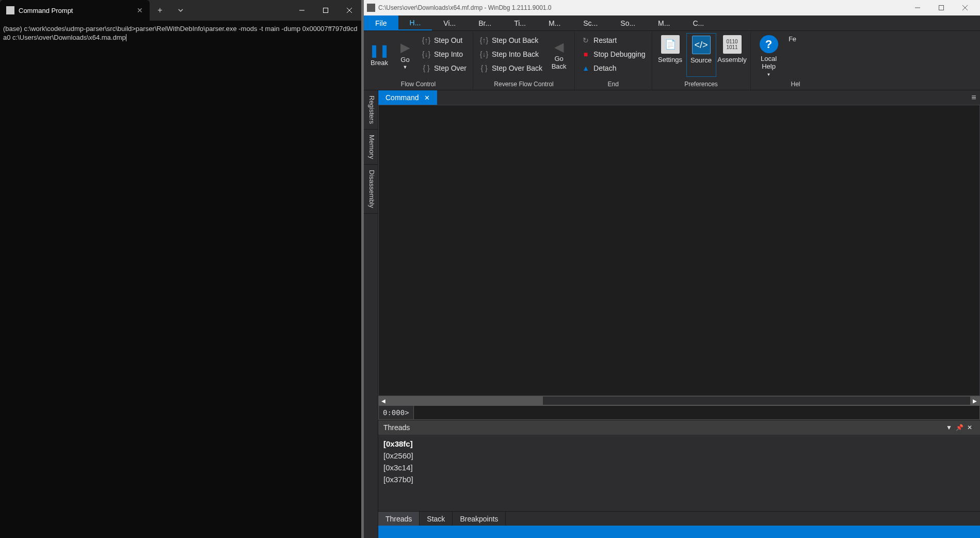 Image resolution: width=980 pixels, height=538 pixels. What do you see at coordinates (613, 54) in the screenshot?
I see `stop-debugging-button: ■Stop Debugging` at bounding box center [613, 54].